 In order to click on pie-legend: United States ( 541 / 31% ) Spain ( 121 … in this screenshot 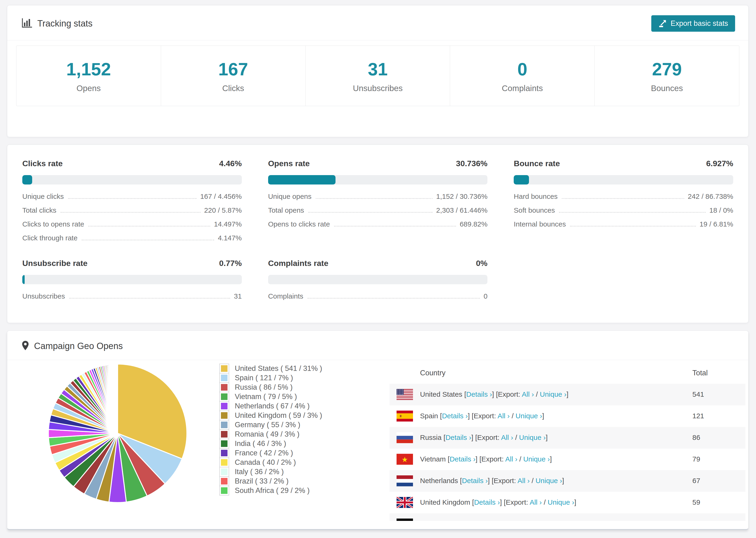, I will do `click(271, 430)`.